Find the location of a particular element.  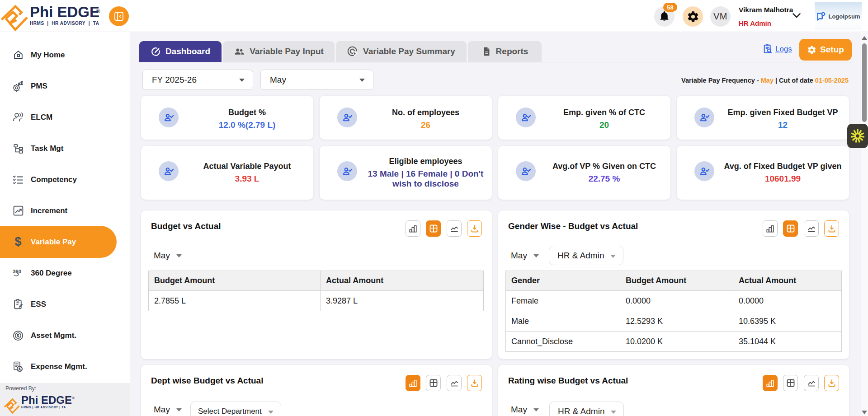

svg-text: 360 is located at coordinates (17, 271).